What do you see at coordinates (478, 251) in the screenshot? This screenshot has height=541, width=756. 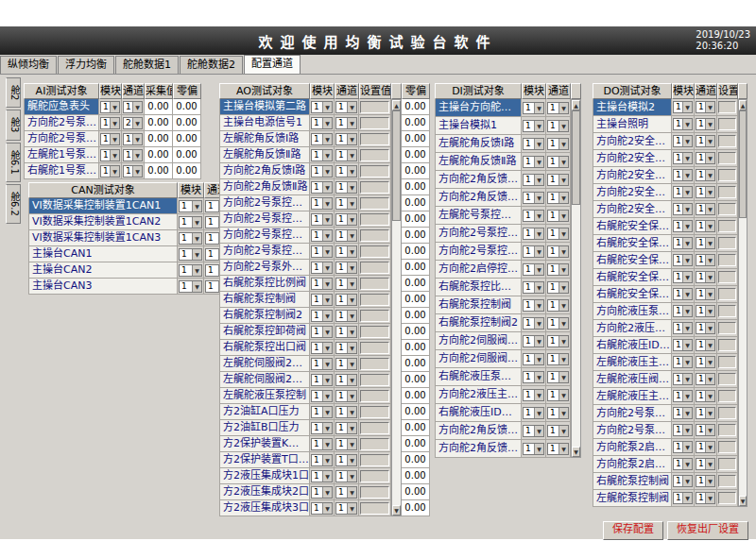 I see `row-label: 方向舵2号泵控短路阀` at bounding box center [478, 251].